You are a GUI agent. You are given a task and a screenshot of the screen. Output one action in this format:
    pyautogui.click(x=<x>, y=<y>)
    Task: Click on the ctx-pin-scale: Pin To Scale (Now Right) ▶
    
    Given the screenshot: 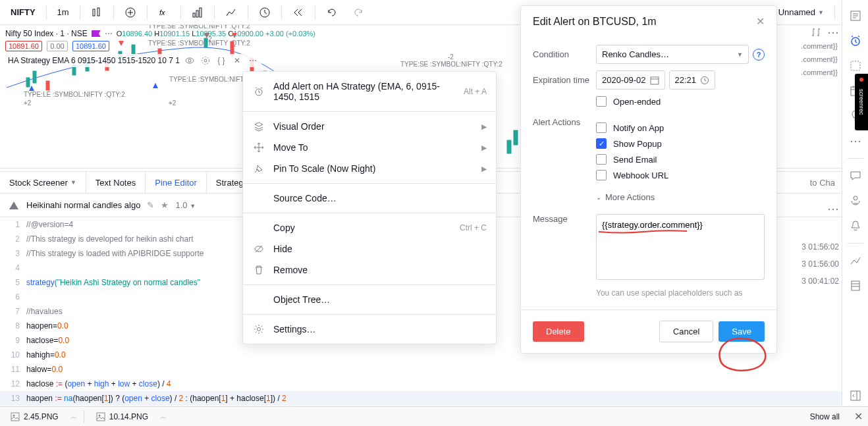 What is the action you would take?
    pyautogui.click(x=369, y=169)
    